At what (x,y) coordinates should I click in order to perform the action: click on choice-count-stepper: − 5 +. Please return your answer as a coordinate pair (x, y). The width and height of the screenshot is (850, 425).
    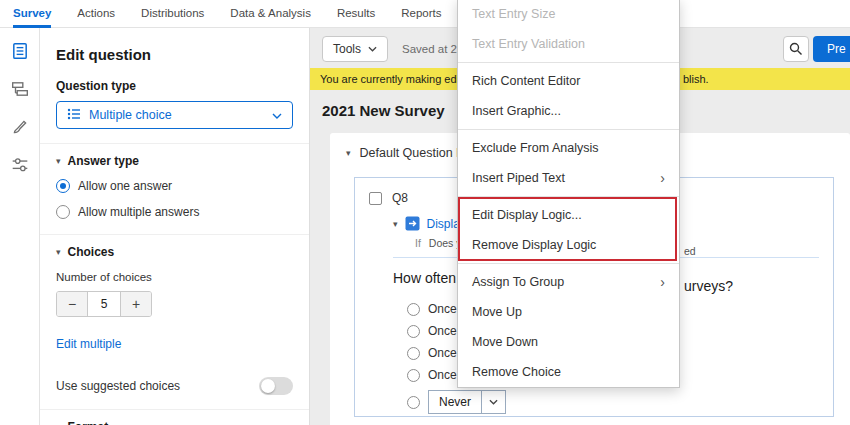
    Looking at the image, I should click on (104, 304).